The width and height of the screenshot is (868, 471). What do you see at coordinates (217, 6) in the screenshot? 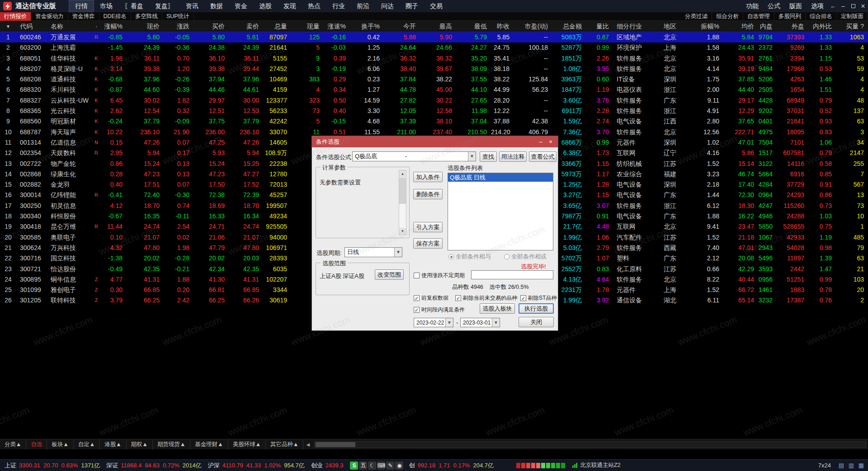
I see `menu-item: 数据` at bounding box center [217, 6].